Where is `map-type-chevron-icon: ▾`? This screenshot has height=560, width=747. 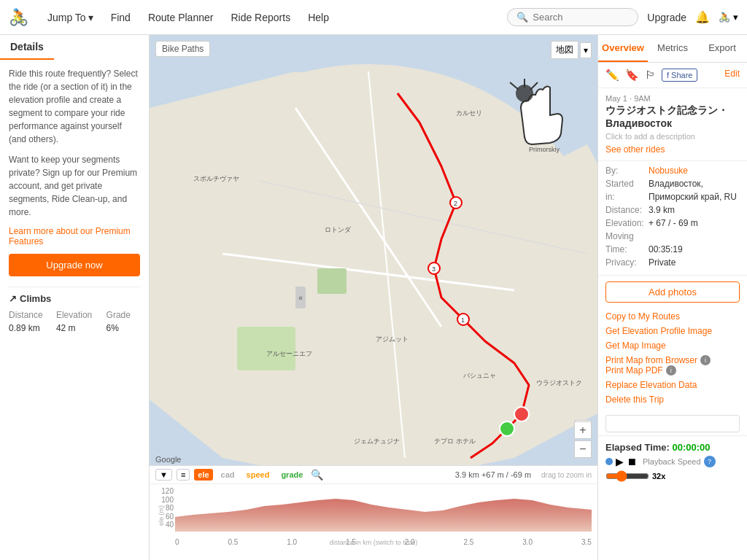
map-type-chevron-icon: ▾ is located at coordinates (586, 50).